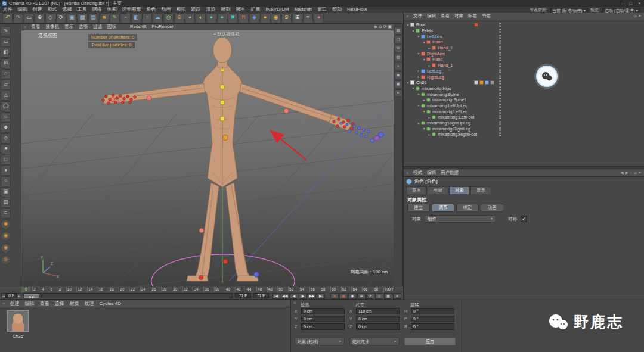 This screenshot has height=352, width=644. What do you see at coordinates (308, 18) in the screenshot?
I see `toolbar-icon: ≡` at bounding box center [308, 18].